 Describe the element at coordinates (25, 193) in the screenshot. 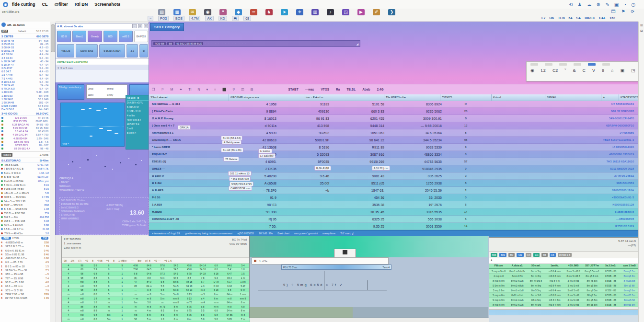

I see `list-item: mB.m B. —8 m.9Bm'5 5.B` at that location.